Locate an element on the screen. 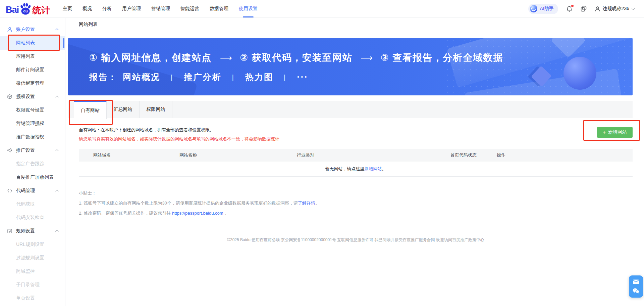 The height and width of the screenshot is (306, 644). sidebar-section-promotion-settings: 推广设置 is located at coordinates (33, 150).